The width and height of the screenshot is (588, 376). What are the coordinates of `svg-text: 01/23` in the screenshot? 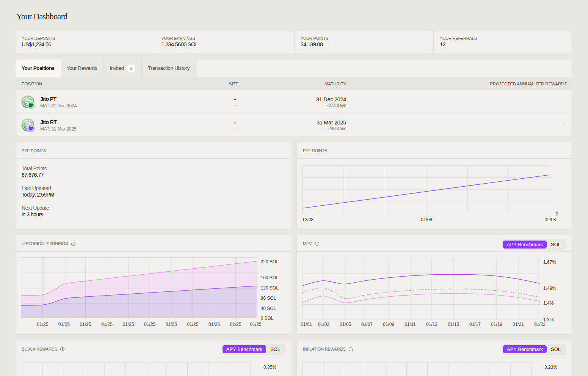 It's located at (540, 324).